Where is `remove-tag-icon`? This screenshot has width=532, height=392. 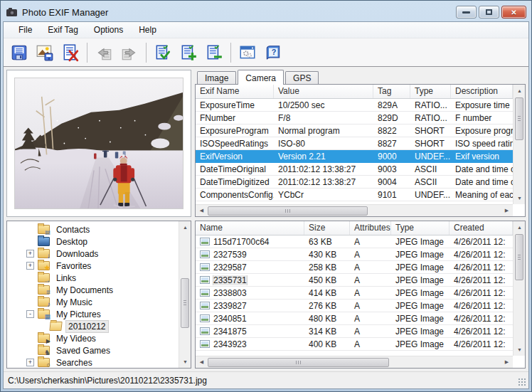
remove-tag-icon is located at coordinates (214, 53).